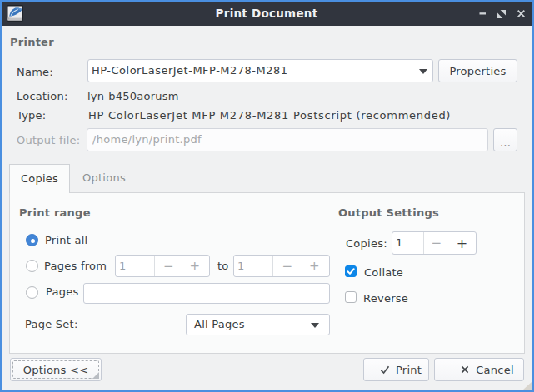 This screenshot has height=392, width=534. What do you see at coordinates (42, 97) in the screenshot?
I see `location-label: Location:` at bounding box center [42, 97].